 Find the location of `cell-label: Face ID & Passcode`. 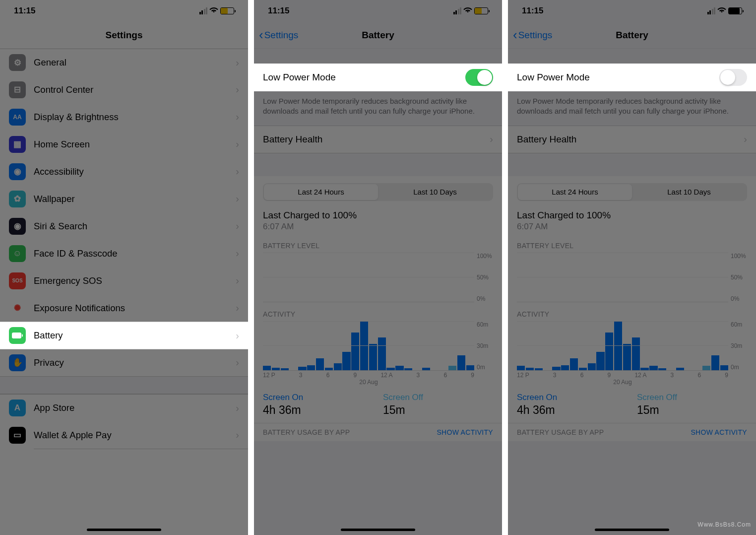

cell-label: Face ID & Passcode is located at coordinates (135, 254).